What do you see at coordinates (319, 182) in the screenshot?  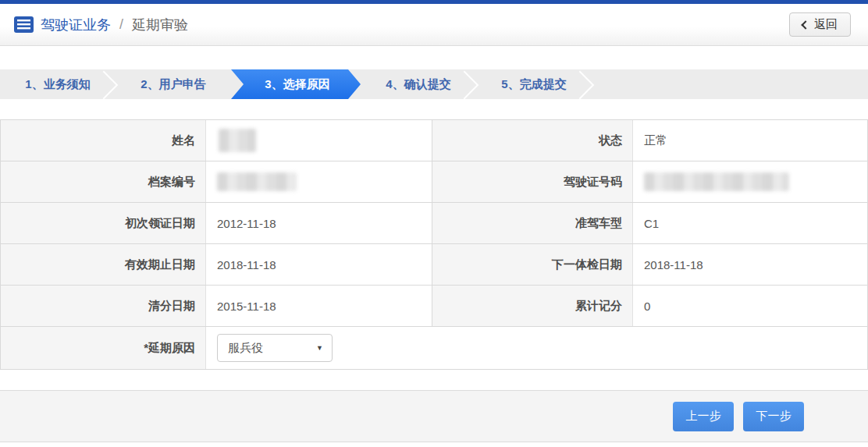 I see `file-number-value` at bounding box center [319, 182].